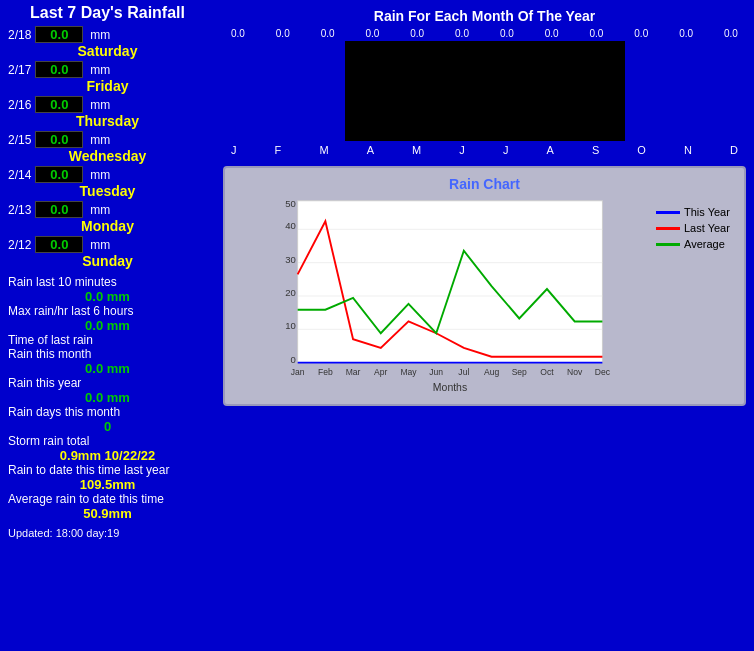  I want to click on svg-text: Oct, so click(547, 372).